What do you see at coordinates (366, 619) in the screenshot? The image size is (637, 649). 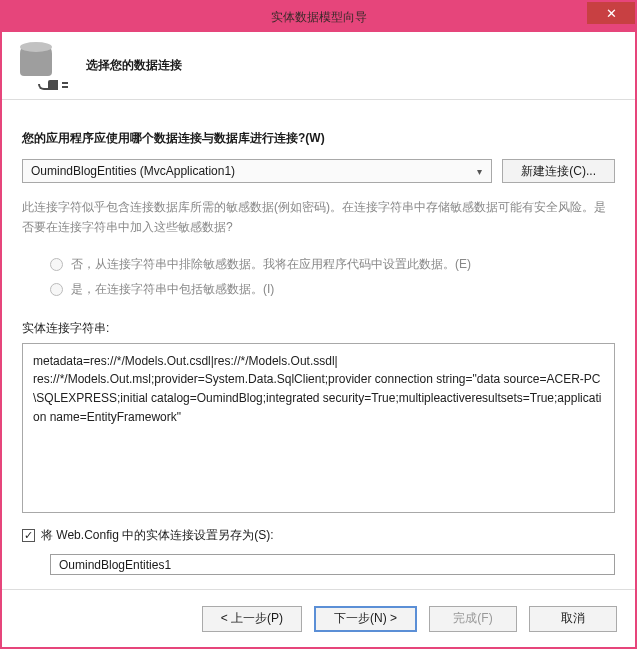 I see `next-button: 下一步(N) >` at bounding box center [366, 619].